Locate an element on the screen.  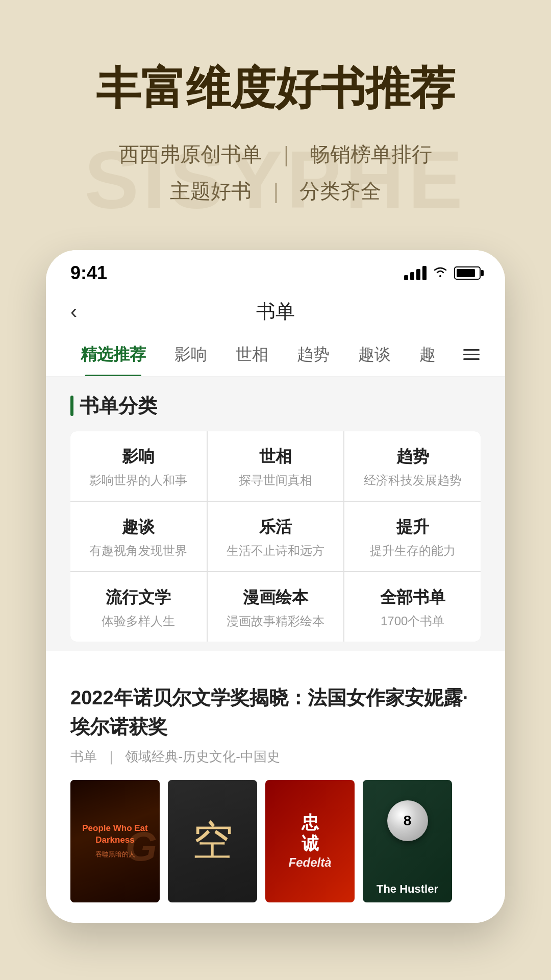
category-item-all: 全部书单 1700个书单 is located at coordinates (412, 607).